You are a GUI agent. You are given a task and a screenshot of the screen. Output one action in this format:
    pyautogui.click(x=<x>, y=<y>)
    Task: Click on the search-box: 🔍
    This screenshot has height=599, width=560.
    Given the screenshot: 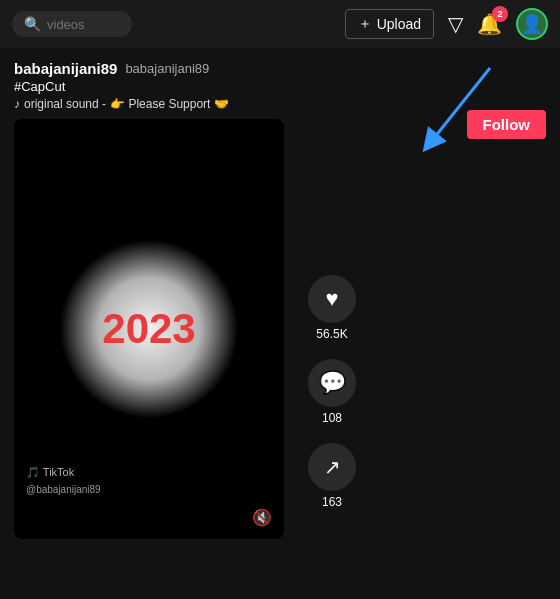 What is the action you would take?
    pyautogui.click(x=72, y=24)
    